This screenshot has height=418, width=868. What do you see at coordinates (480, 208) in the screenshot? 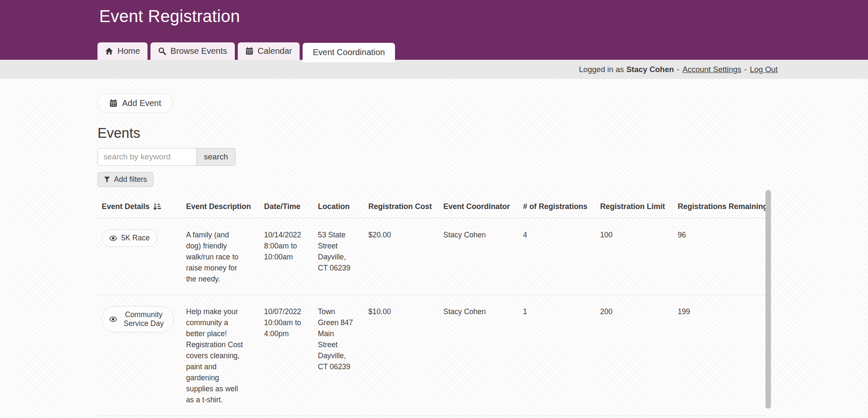
I see `column-header-event-coordinator: Event Coordinator` at bounding box center [480, 208].